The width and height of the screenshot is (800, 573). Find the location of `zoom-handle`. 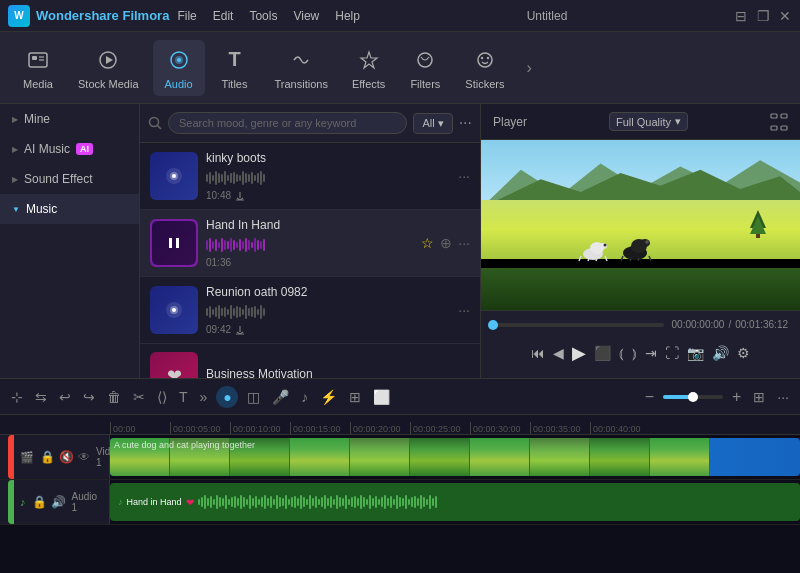

zoom-handle is located at coordinates (693, 397).